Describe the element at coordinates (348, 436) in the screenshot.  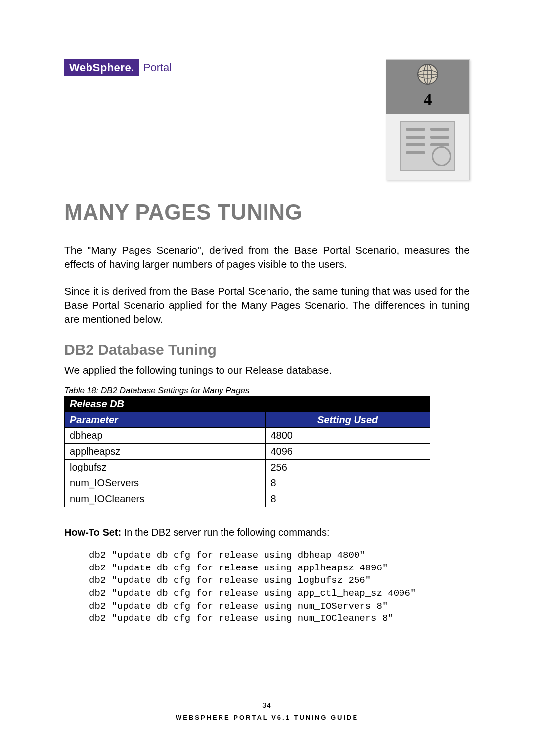
I see `value-cell: 4800` at that location.